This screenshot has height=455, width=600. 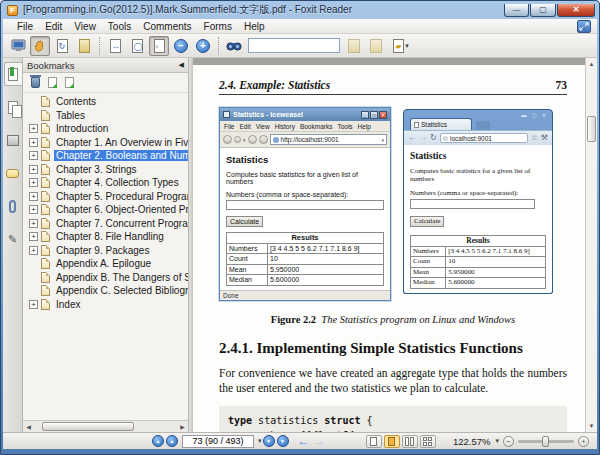 What do you see at coordinates (508, 442) in the screenshot?
I see `zoom-out-button: −` at bounding box center [508, 442].